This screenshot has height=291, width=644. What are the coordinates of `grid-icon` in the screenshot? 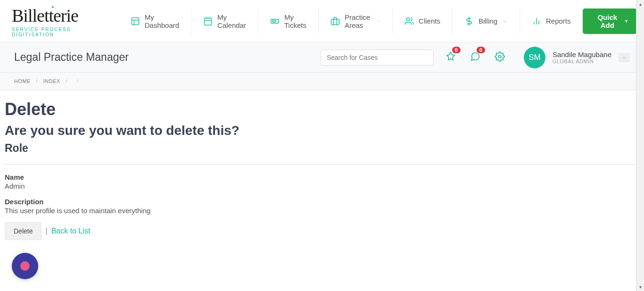 It's located at (135, 21).